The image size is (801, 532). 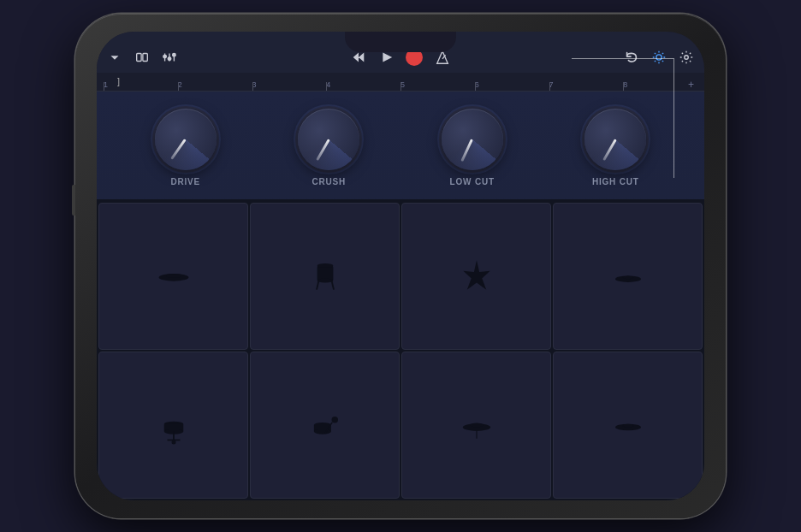 I want to click on pad-hihat-icon, so click(x=174, y=276).